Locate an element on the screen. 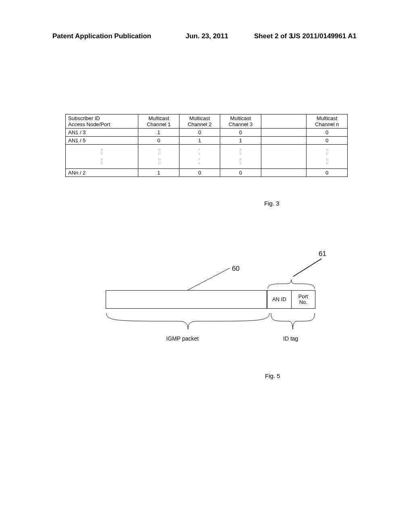 This screenshot has width=413, height=532. col-subscriber-line2: Access Node/Port is located at coordinates (89, 124).